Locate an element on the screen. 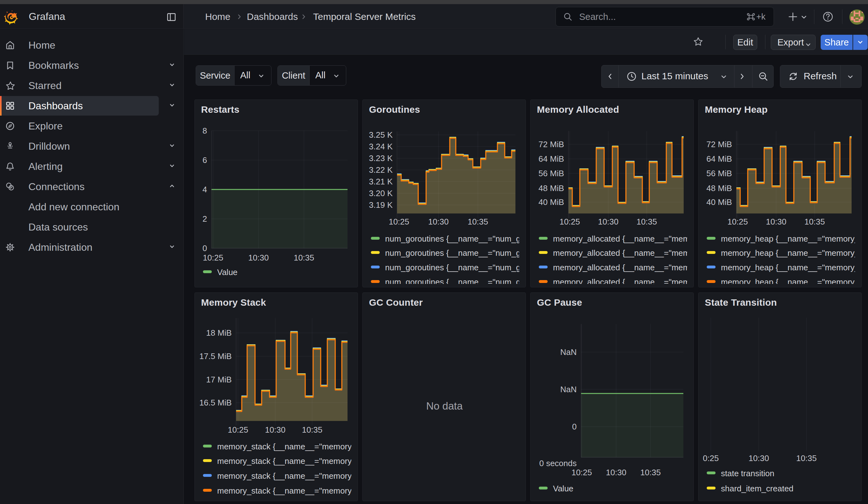  svg-text: 3.25 K is located at coordinates (381, 135).